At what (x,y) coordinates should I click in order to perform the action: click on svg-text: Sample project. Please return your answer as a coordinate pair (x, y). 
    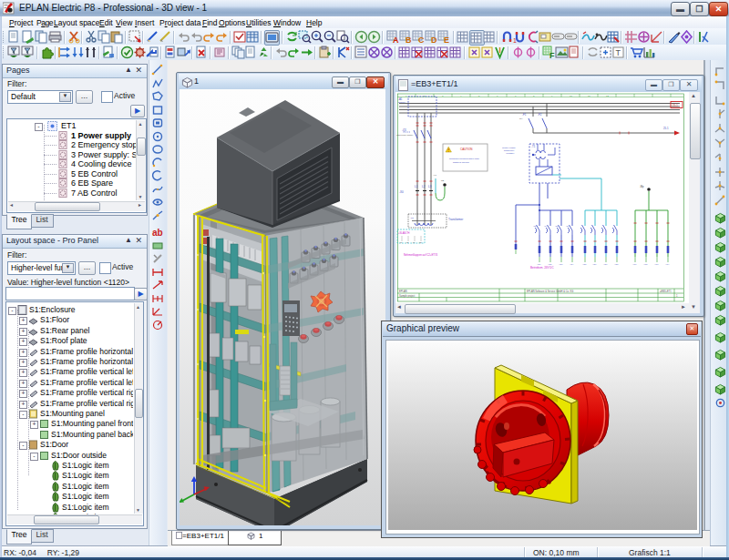
    Looking at the image, I should click on (407, 296).